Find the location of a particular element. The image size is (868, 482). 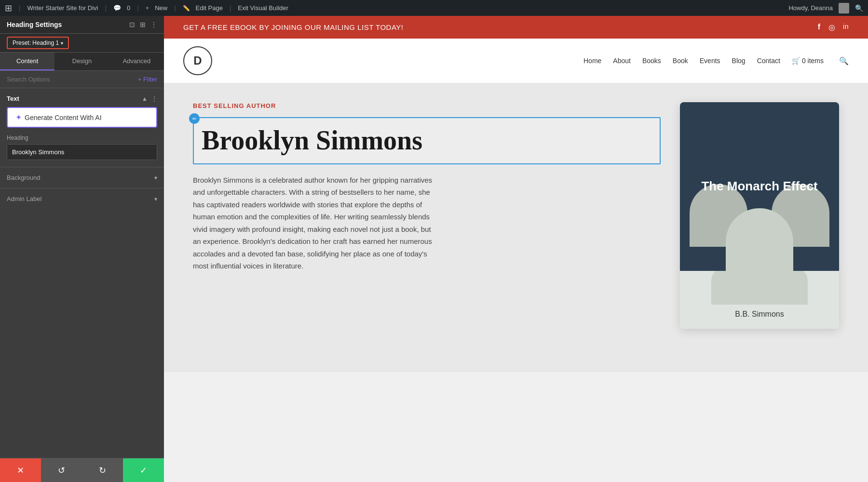

edit-pencil-icon: ✏ is located at coordinates (194, 119).